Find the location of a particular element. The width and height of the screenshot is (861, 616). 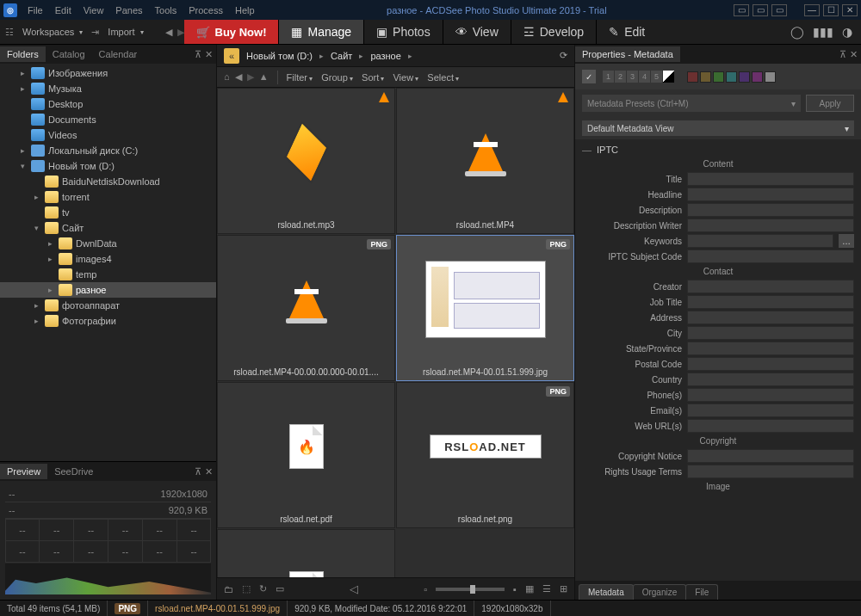

tree-item: ▸images4 is located at coordinates (108, 259).